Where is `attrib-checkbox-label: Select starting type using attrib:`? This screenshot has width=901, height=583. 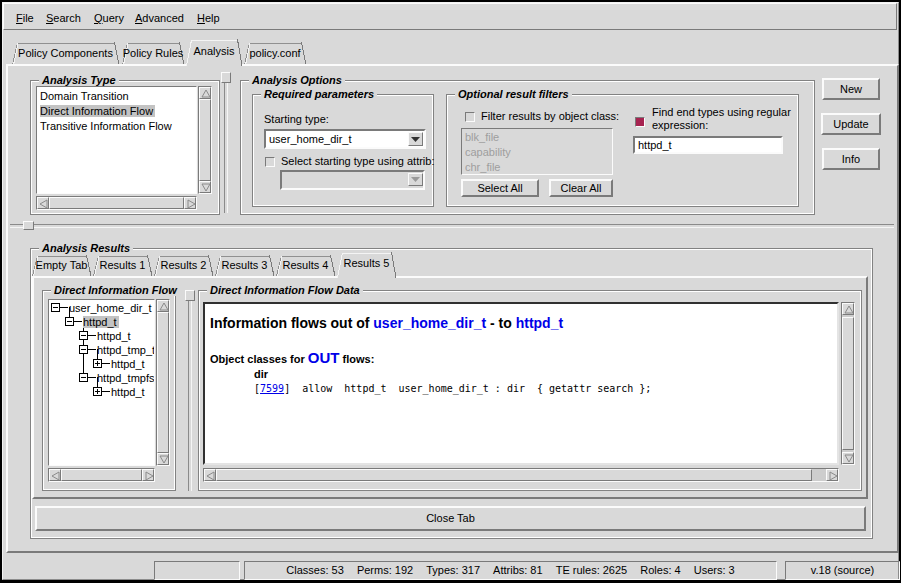
attrib-checkbox-label: Select starting type using attrib: is located at coordinates (358, 161).